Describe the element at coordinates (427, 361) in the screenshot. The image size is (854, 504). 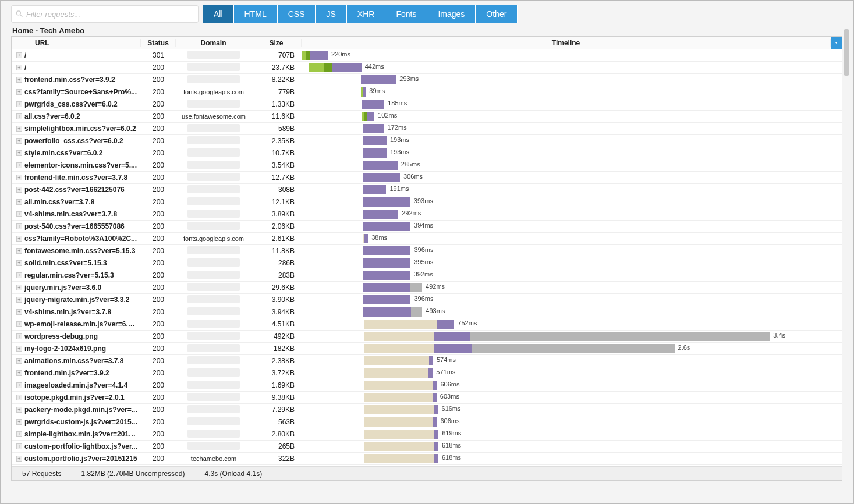
I see `table-row: +animations.min.css?ver=3.7.82002.38KB57…` at that location.